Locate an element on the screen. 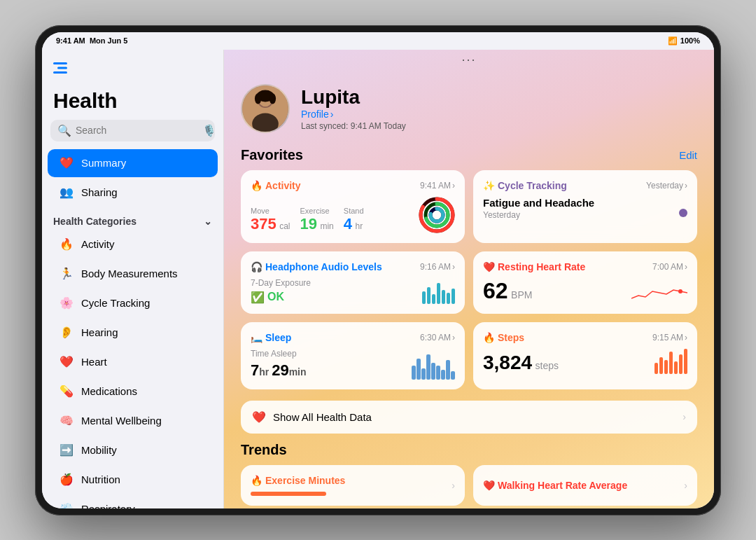 The height and width of the screenshot is (540, 756). activity-icon: 🔥 is located at coordinates (66, 244).